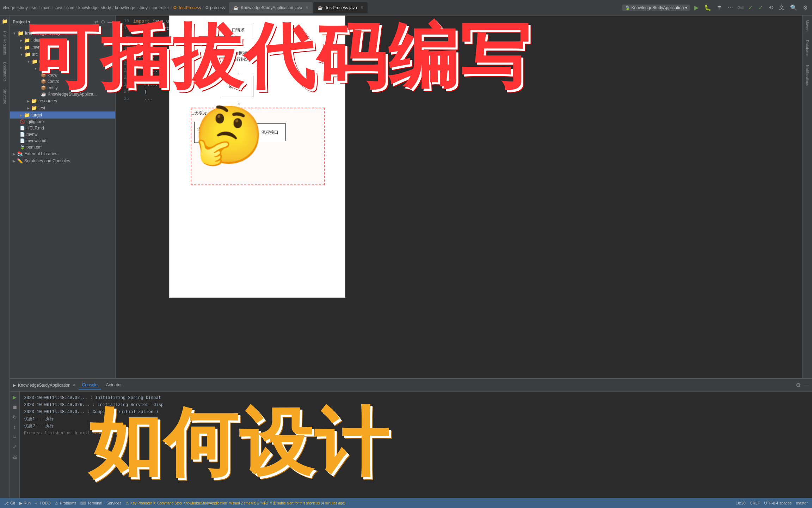  What do you see at coordinates (63, 101) in the screenshot?
I see `tree-resources: ▶ 📁 resources` at bounding box center [63, 101].